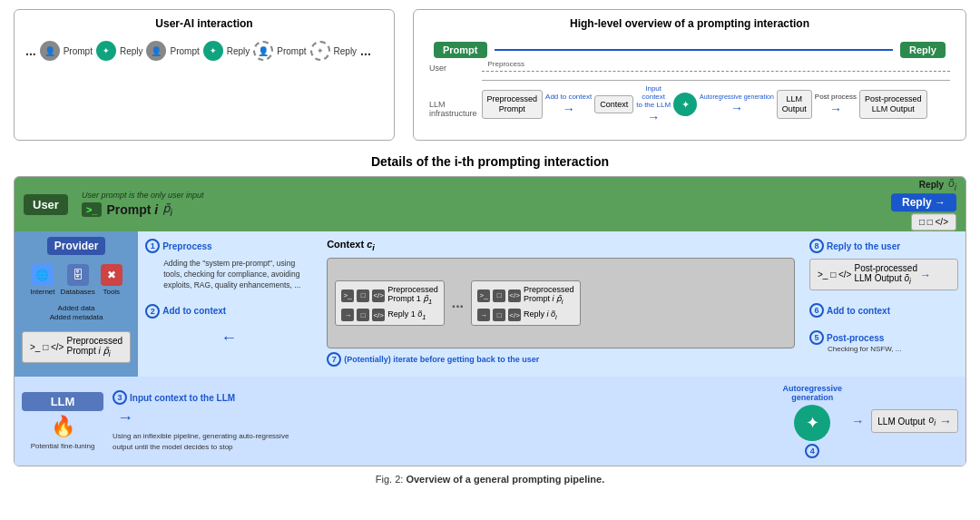  I want to click on step2-arrow: ←, so click(229, 338).